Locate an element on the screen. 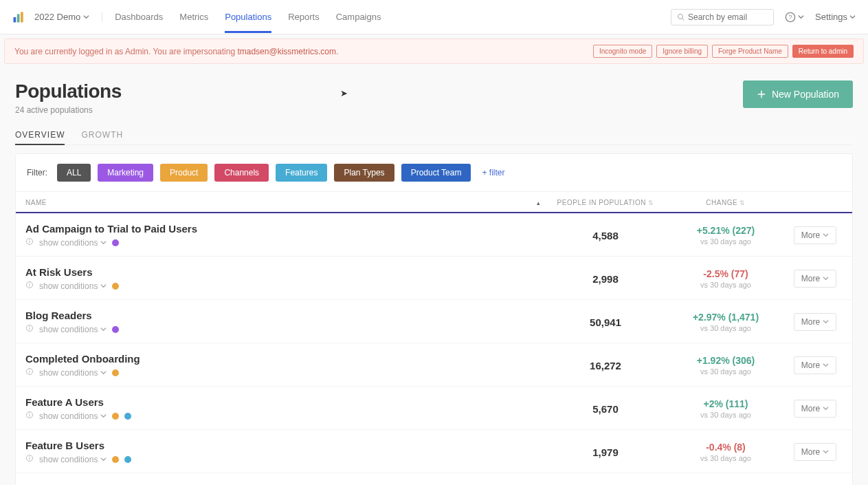 The image size is (868, 485). population-name: At Risk Users is located at coordinates (286, 272).